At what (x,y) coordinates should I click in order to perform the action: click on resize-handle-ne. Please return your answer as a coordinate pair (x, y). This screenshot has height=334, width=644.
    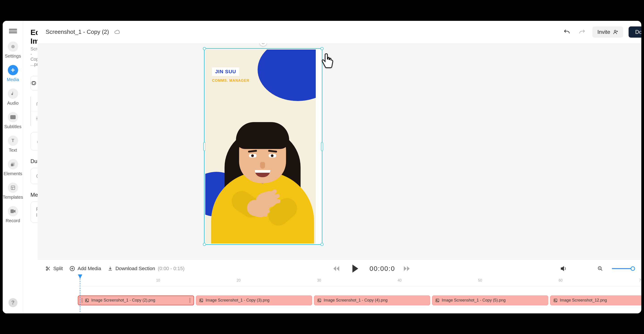
    Looking at the image, I should click on (322, 49).